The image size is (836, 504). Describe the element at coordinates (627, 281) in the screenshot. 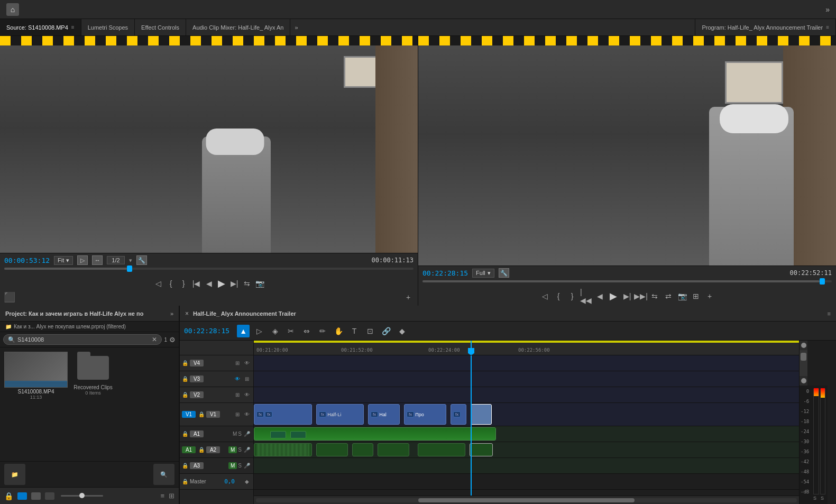

I see `program-scrub-bar` at that location.